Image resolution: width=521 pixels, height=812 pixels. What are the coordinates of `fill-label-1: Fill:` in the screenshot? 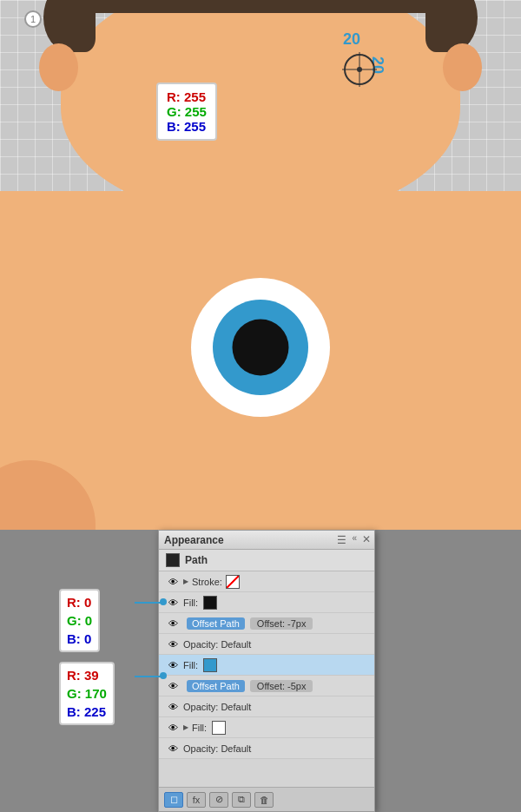 It's located at (191, 603).